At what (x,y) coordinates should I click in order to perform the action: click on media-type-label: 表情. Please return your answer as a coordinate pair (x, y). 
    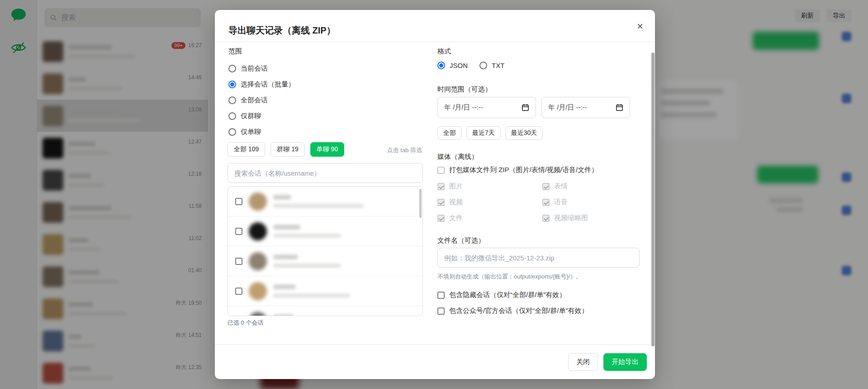
    Looking at the image, I should click on (561, 187).